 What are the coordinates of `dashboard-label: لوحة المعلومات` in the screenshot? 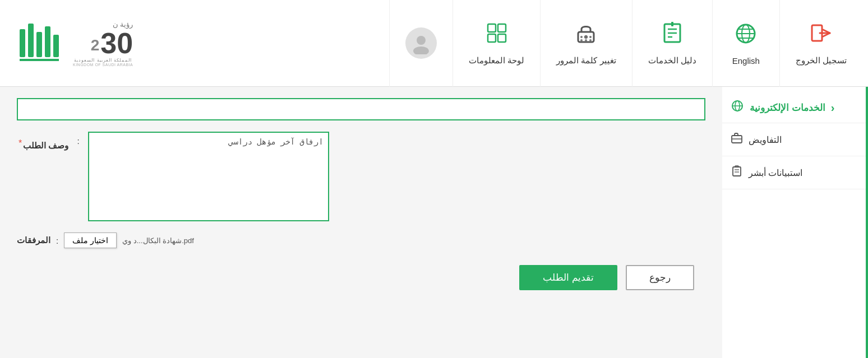 It's located at (497, 61).